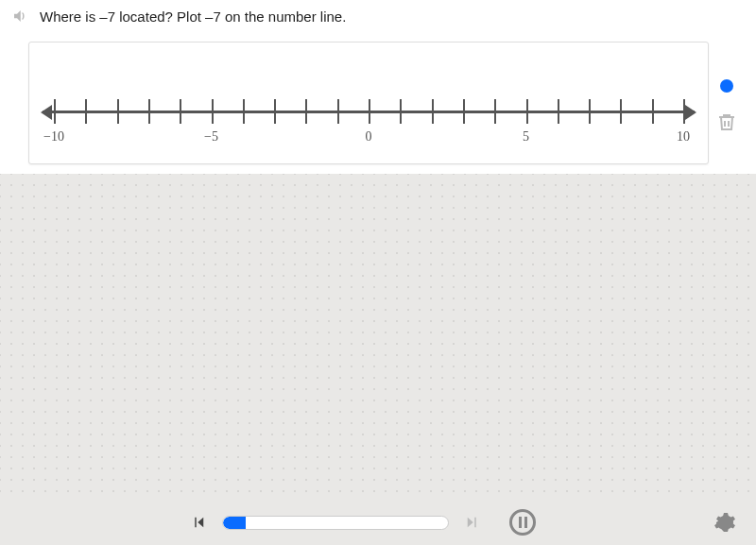  What do you see at coordinates (472, 522) in the screenshot?
I see `next-button` at bounding box center [472, 522].